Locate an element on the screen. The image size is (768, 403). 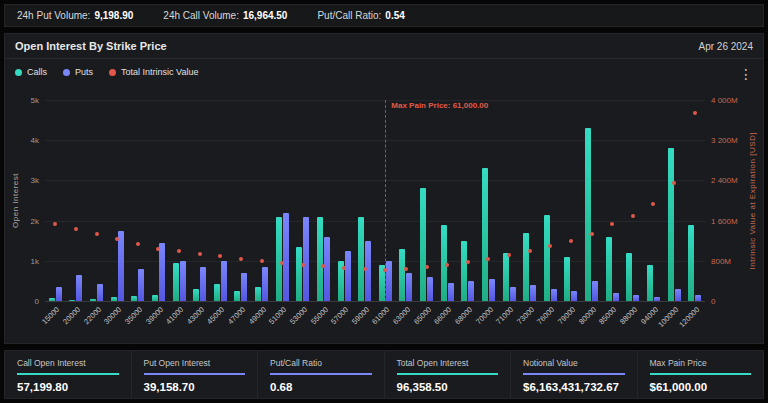
date-selector: Apr 26 2024 is located at coordinates (726, 46).